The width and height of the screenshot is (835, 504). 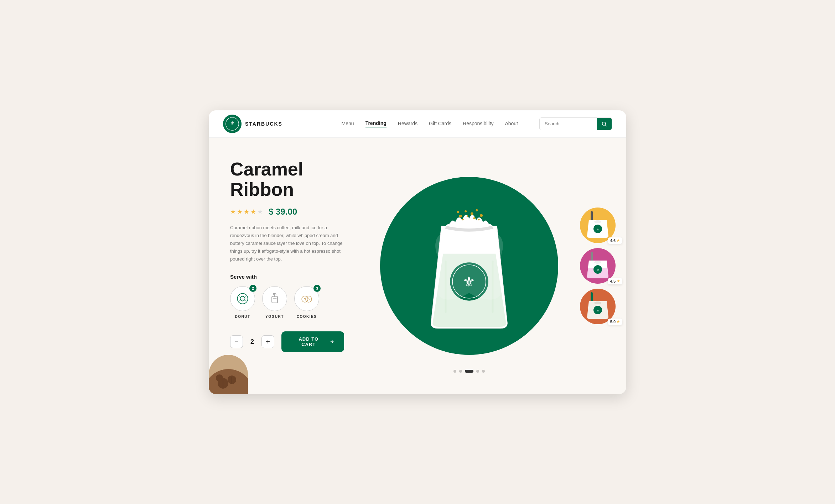 I want to click on yogurt-label: YOGURT, so click(x=275, y=317).